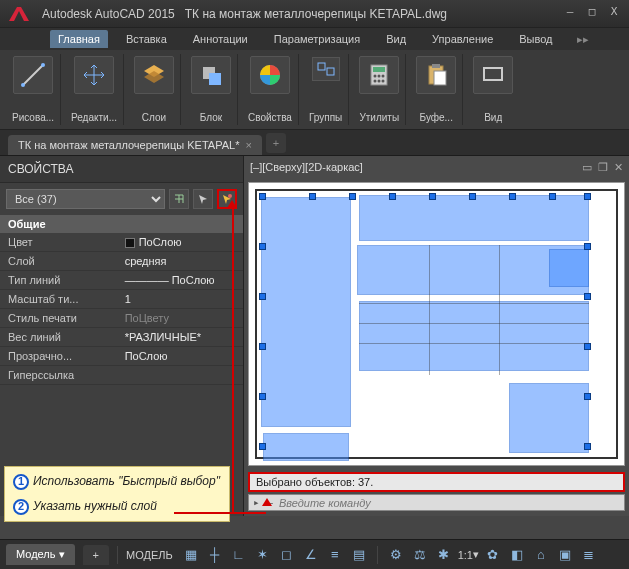  What do you see at coordinates (203, 199) in the screenshot?
I see `select-objects-icon` at bounding box center [203, 199].